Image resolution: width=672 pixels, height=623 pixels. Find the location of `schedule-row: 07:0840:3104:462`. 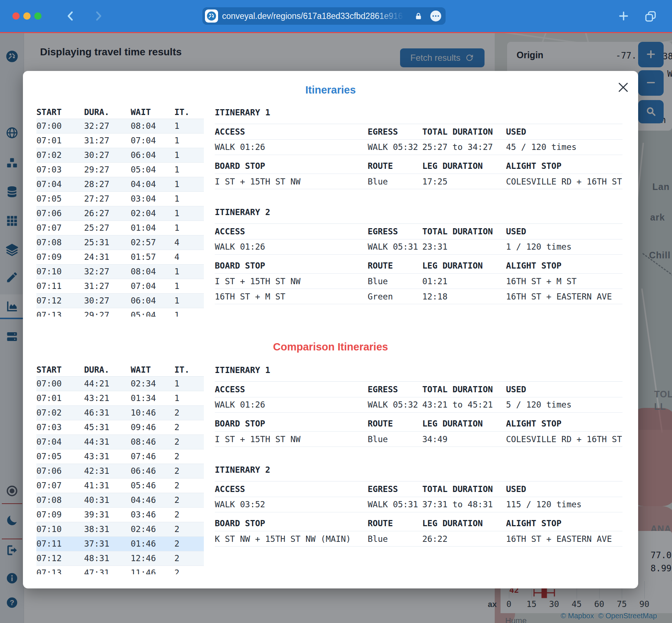

schedule-row: 07:0840:3104:462 is located at coordinates (120, 500).